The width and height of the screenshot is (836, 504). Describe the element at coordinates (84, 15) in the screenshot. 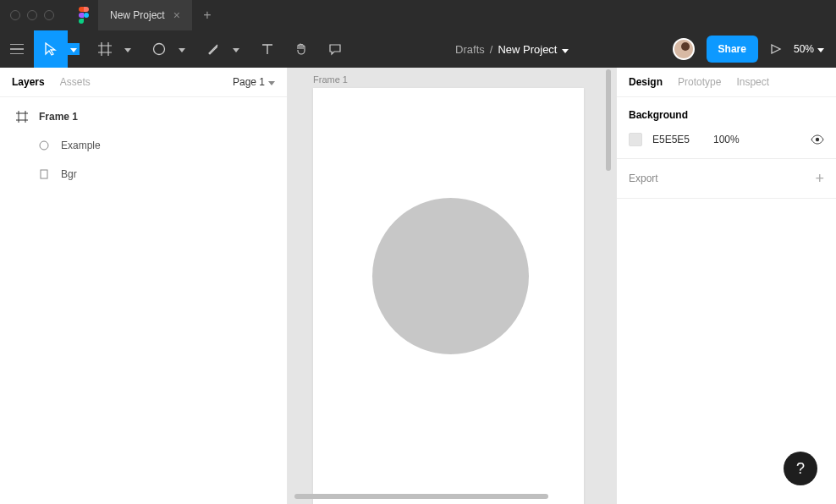

I see `figma-logo-icon` at that location.